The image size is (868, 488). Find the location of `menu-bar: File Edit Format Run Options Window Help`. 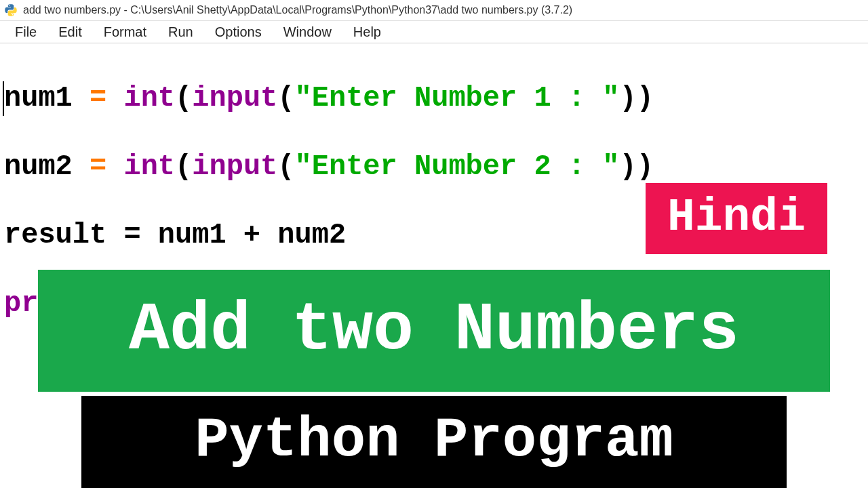

menu-bar: File Edit Format Run Options Window Help is located at coordinates (434, 33).